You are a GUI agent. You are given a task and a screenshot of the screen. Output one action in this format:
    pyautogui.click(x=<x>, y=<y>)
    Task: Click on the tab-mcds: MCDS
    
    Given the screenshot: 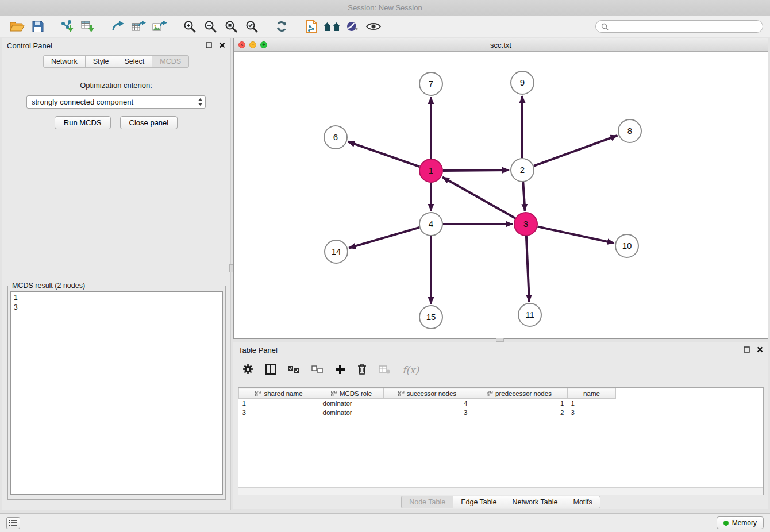 What is the action you would take?
    pyautogui.click(x=170, y=61)
    